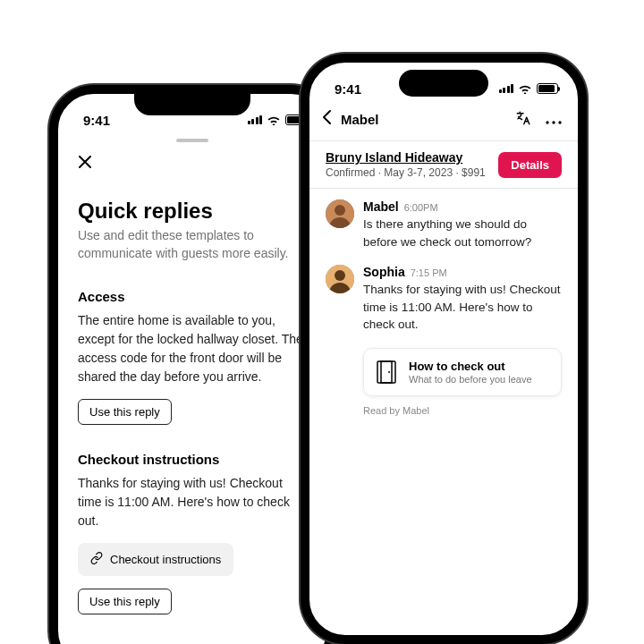  Describe the element at coordinates (444, 299) in the screenshot. I see `message-row: Sophia 7:15 PM Thanks for staying with u…` at that location.